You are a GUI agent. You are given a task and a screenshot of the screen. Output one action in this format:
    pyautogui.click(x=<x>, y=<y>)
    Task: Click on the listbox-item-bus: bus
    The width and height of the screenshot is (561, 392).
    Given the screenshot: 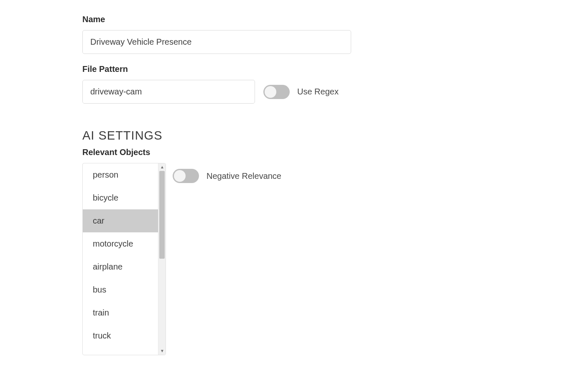 What is the action you would take?
    pyautogui.click(x=120, y=290)
    